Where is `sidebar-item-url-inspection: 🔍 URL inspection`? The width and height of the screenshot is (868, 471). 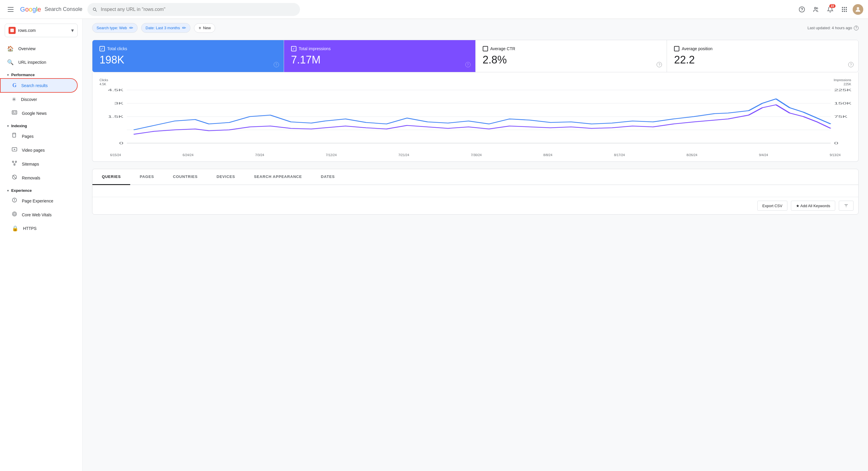 sidebar-item-url-inspection: 🔍 URL inspection is located at coordinates (39, 62).